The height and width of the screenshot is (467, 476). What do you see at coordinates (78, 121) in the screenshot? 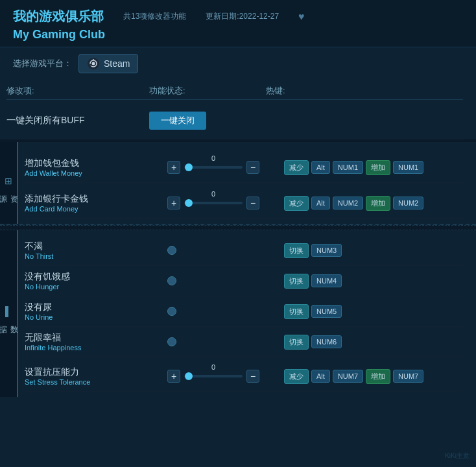
I see `close-all-label: 一键关闭所有BUFF` at bounding box center [78, 121].